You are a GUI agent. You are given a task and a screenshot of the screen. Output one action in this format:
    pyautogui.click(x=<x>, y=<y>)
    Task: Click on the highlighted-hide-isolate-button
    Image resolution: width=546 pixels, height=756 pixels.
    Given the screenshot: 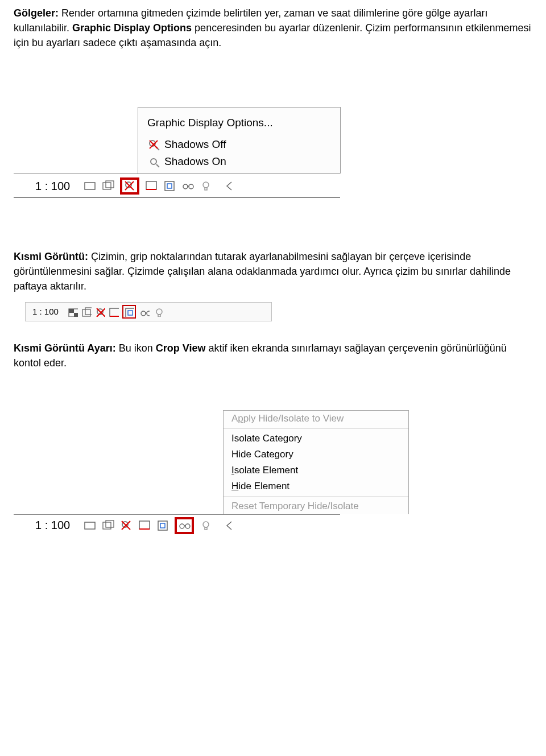 What is the action you would take?
    pyautogui.click(x=184, y=526)
    